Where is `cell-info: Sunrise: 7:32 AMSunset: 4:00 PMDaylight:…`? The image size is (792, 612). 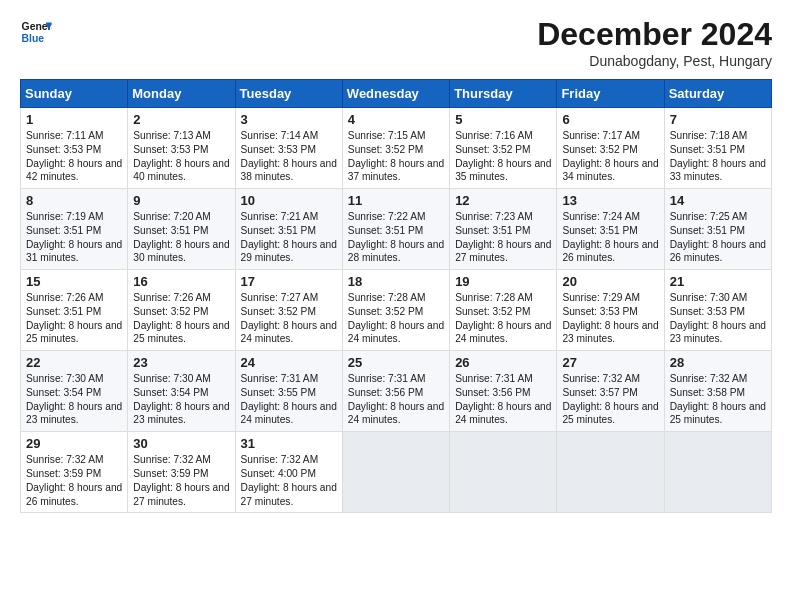
cell-info: Sunrise: 7:32 AMSunset: 4:00 PMDaylight:… is located at coordinates (289, 480).